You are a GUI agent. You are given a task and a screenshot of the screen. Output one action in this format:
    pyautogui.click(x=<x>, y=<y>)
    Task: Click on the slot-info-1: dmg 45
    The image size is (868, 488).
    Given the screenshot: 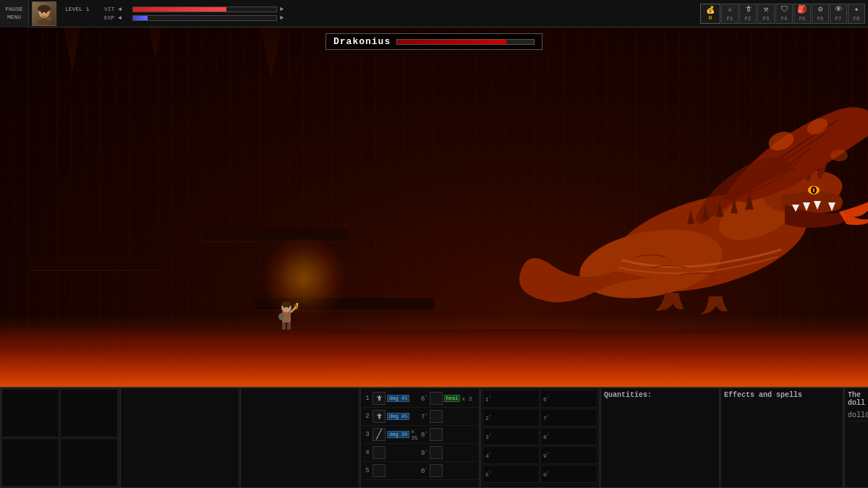 What is the action you would take?
    pyautogui.click(x=404, y=398)
    